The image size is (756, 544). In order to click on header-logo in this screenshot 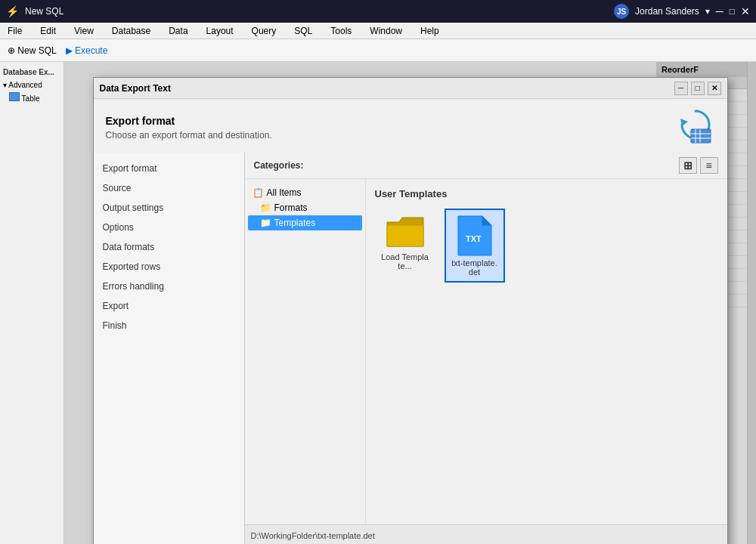, I will do `click(696, 127)`.